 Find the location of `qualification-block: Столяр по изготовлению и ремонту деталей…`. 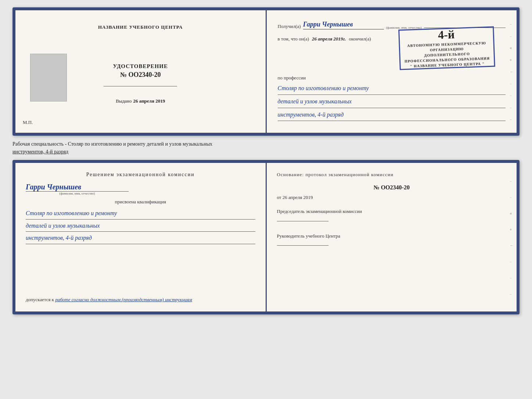

qualification-block: Столяр по изготовлению и ремонту деталей… is located at coordinates (140, 226).